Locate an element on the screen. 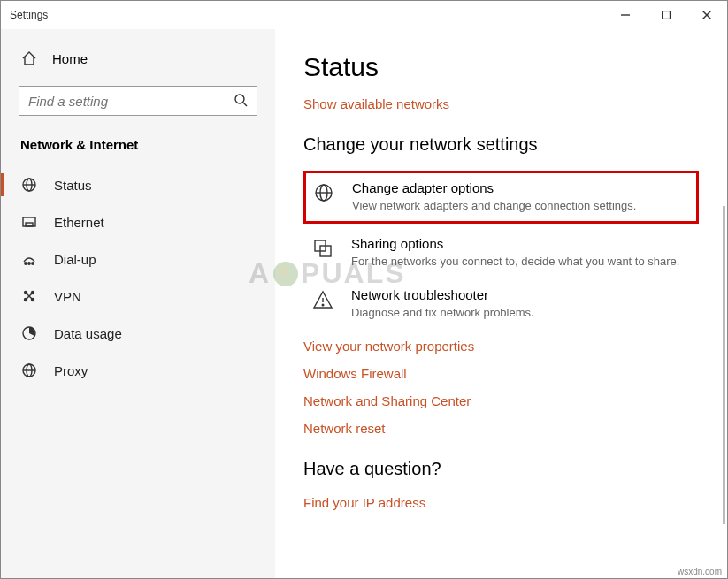  option-text: Change adapter options View network adap… is located at coordinates (494, 196).